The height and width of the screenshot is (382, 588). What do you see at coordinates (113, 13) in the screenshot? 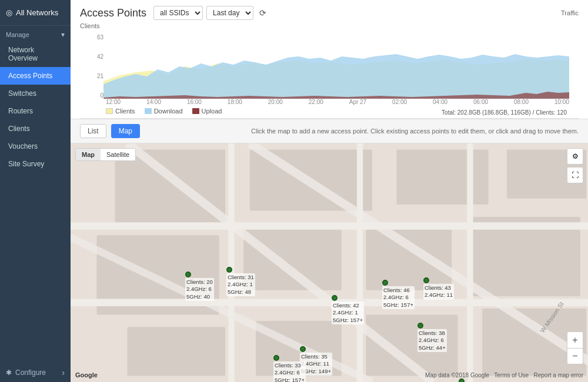
I see `page-title: Access Points` at bounding box center [113, 13].